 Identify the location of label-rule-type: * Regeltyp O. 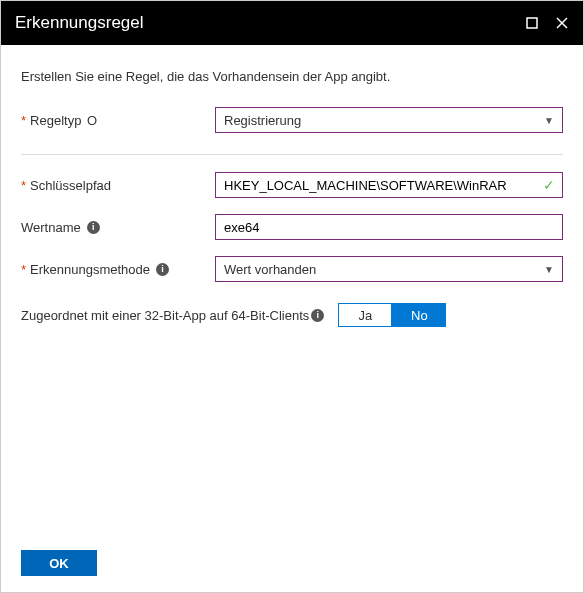
(118, 120).